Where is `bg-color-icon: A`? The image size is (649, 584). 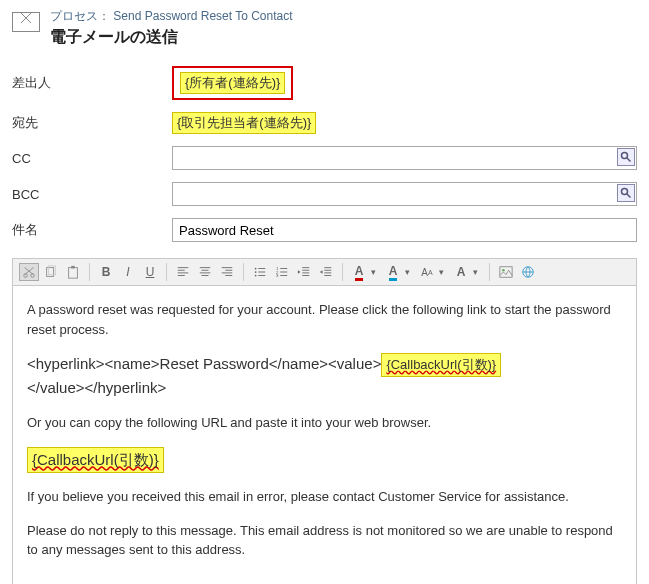
bg-color-icon: A is located at coordinates (393, 272).